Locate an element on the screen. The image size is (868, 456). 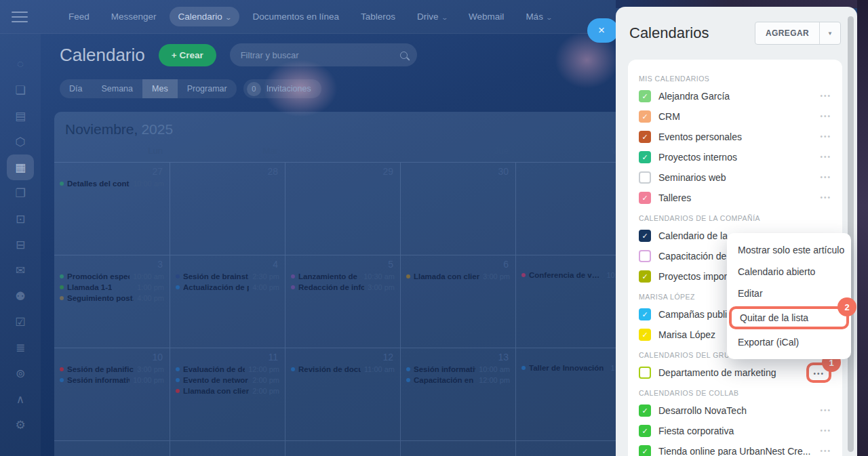
create-button: + Crear is located at coordinates (187, 56).